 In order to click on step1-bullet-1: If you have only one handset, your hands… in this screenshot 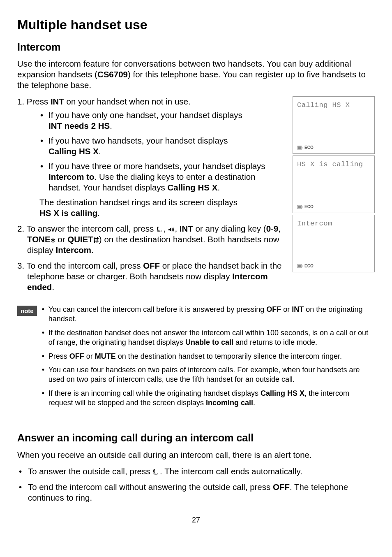, I will do `click(163, 121)`.